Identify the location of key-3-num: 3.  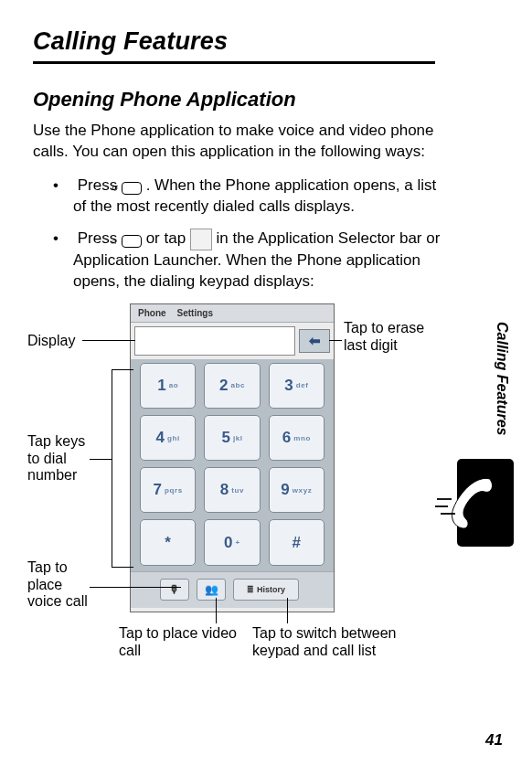
(289, 386).